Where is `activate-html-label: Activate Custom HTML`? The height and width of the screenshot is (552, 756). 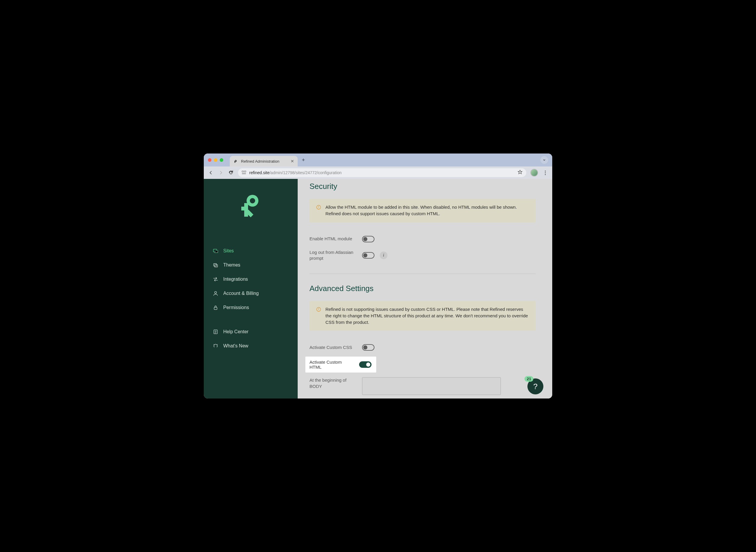 activate-html-label: Activate Custom HTML is located at coordinates (332, 365).